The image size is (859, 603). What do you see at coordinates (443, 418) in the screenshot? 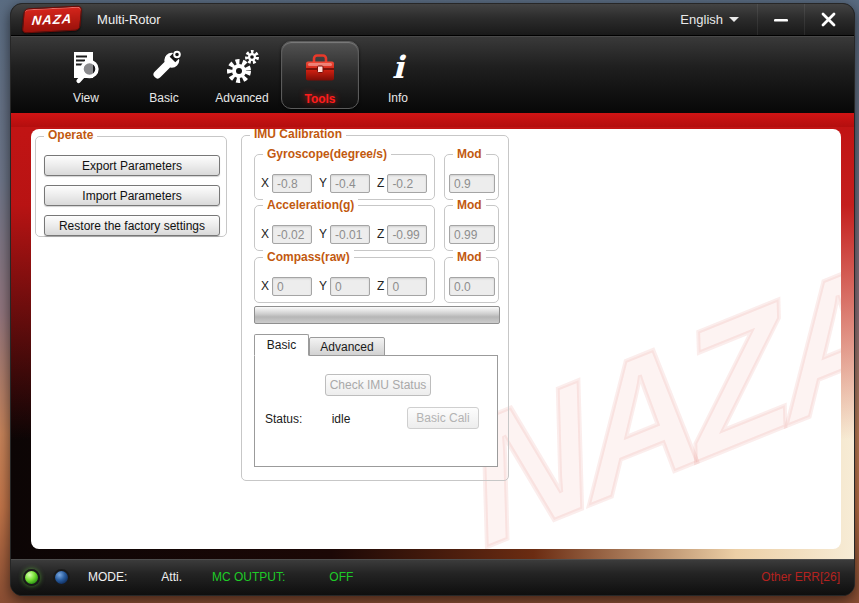
I see `basic-cali-button: Basic Cali` at bounding box center [443, 418].